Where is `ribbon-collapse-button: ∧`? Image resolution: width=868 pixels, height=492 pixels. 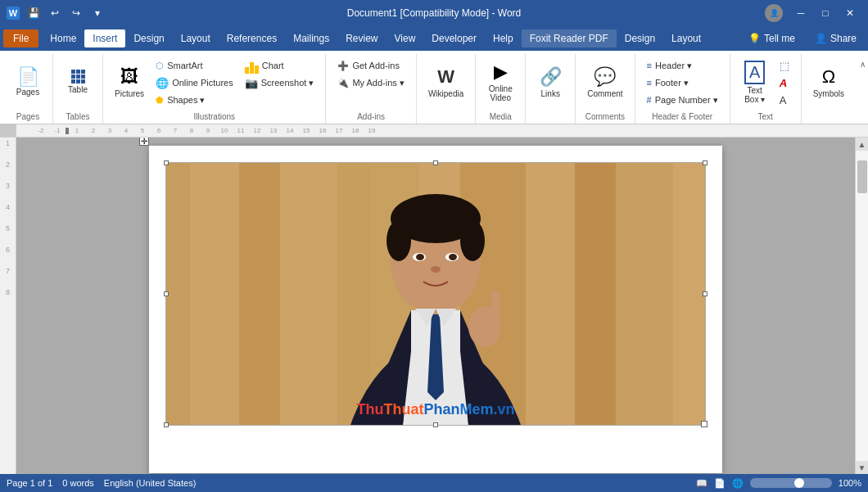
ribbon-collapse-button: ∧ is located at coordinates (861, 64).